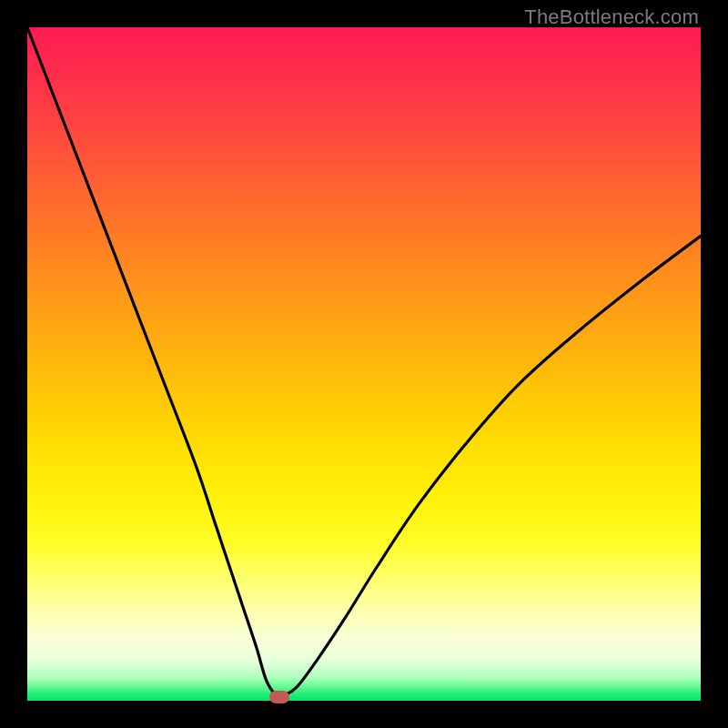 The image size is (728, 728). I want to click on watermark-text: TheBottleneck.com, so click(612, 17).